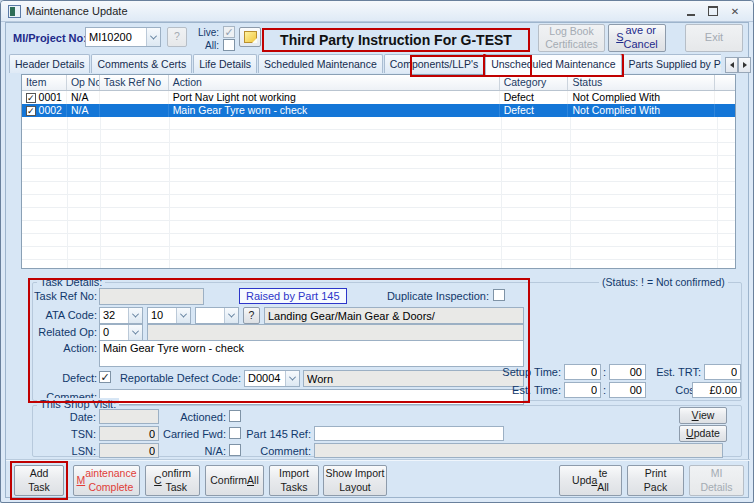  I want to click on maintenance-complete-button: Maintenance Complete, so click(106, 480).